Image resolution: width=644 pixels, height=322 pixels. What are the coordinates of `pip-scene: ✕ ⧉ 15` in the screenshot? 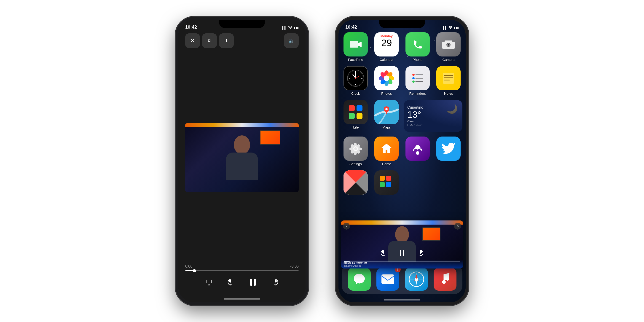 It's located at (402, 244).